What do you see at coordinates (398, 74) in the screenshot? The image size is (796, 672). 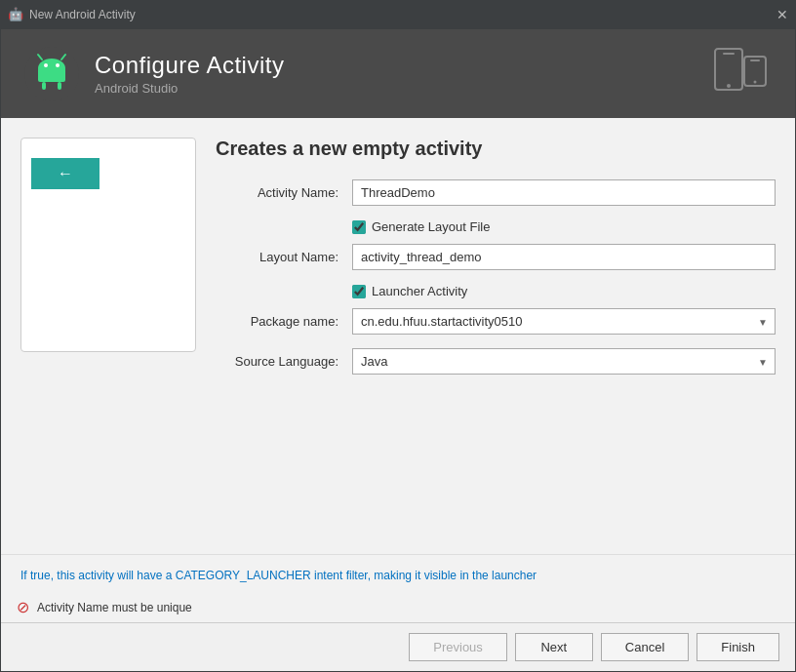 I see `dialog-header: Configure Activity Android Studio` at bounding box center [398, 74].